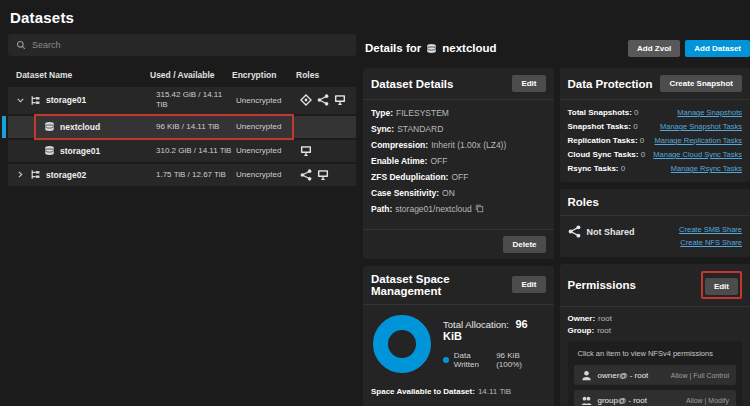 The width and height of the screenshot is (750, 406). Describe the element at coordinates (432, 48) in the screenshot. I see `dataset-icon` at that location.